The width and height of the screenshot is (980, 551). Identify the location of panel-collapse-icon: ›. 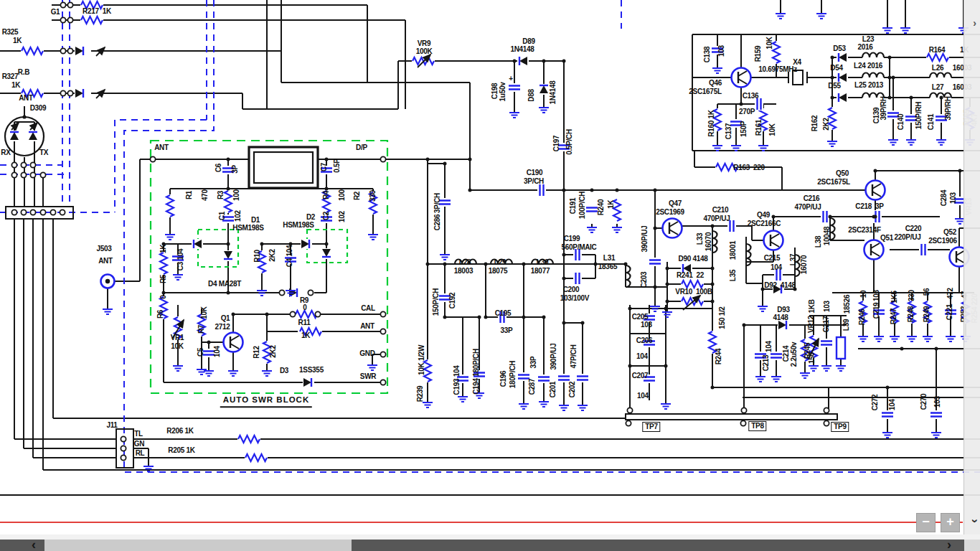
(974, 23).